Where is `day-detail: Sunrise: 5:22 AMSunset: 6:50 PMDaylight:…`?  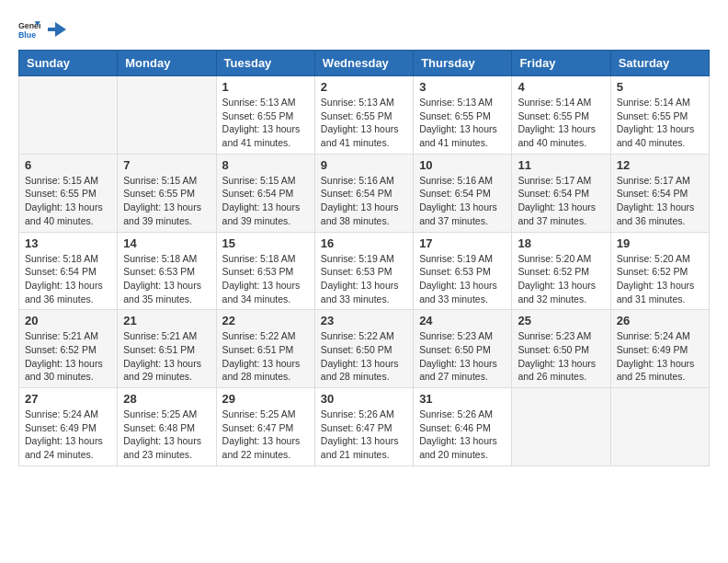 day-detail: Sunrise: 5:22 AMSunset: 6:50 PMDaylight:… is located at coordinates (364, 357).